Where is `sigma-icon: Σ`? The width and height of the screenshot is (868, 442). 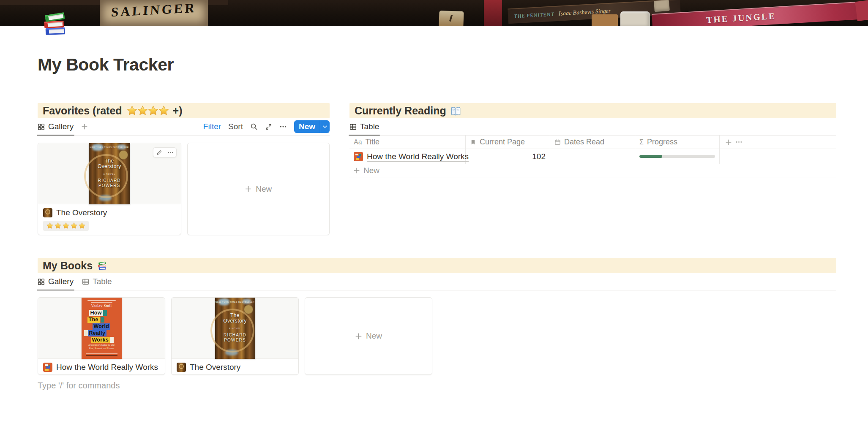 sigma-icon: Σ is located at coordinates (641, 142).